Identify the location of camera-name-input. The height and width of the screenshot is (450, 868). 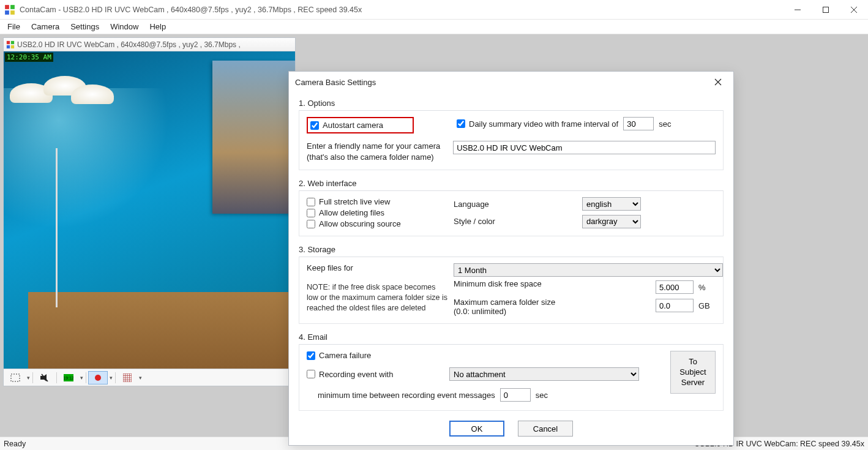
(584, 148).